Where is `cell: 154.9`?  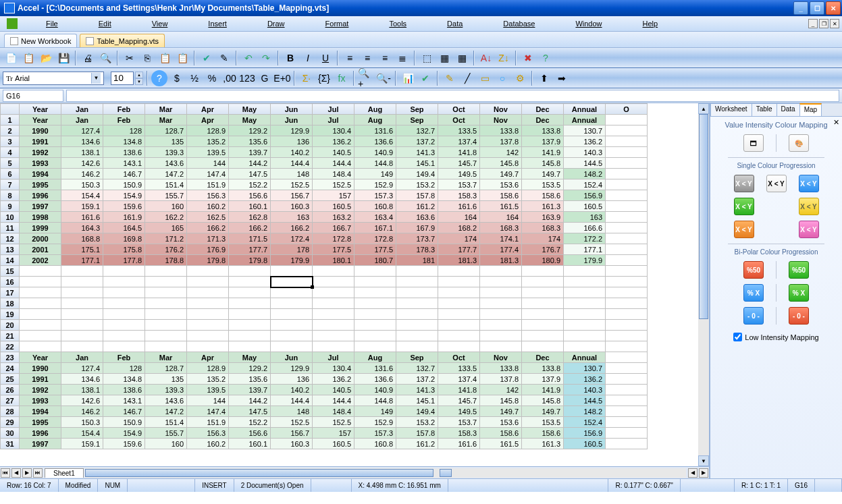 cell: 154.9 is located at coordinates (124, 433).